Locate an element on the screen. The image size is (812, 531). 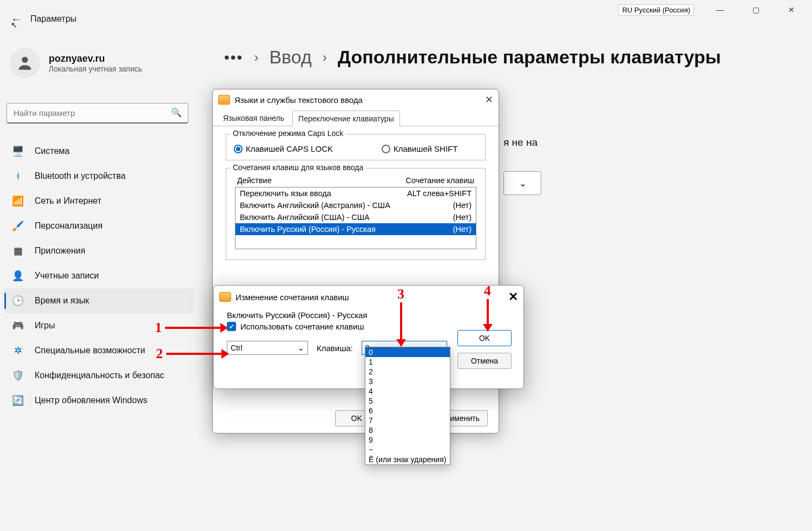
sidebar-item-label: Сеть и Интернет is located at coordinates (68, 201).